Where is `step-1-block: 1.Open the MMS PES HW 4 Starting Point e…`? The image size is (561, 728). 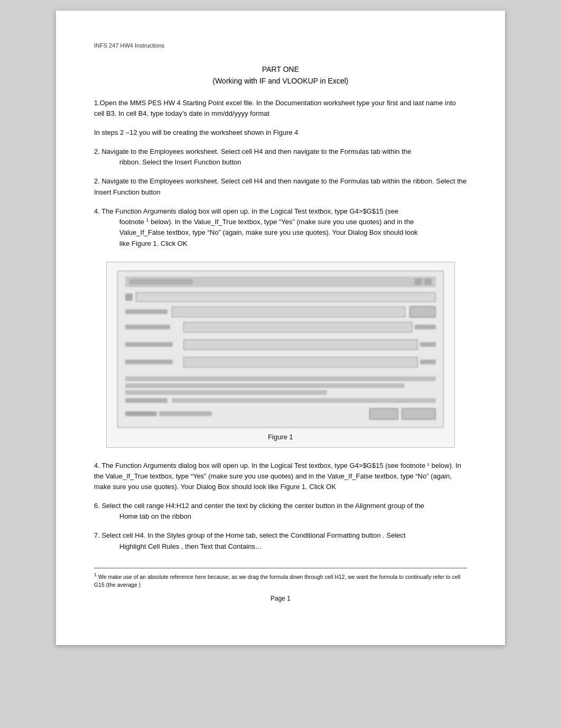
step-1-block: 1.Open the MMS PES HW 4 Starting Point e… is located at coordinates (280, 108).